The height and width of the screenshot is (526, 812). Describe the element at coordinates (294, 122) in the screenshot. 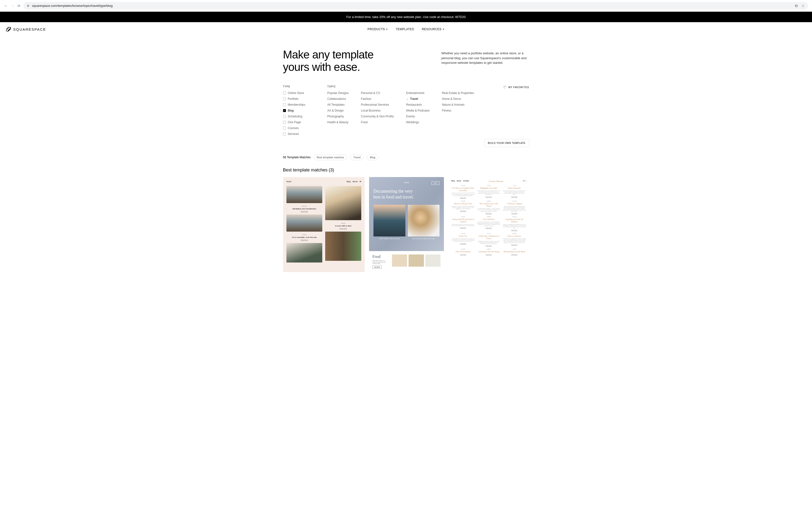

I see `type-option-one-page: One Page` at that location.